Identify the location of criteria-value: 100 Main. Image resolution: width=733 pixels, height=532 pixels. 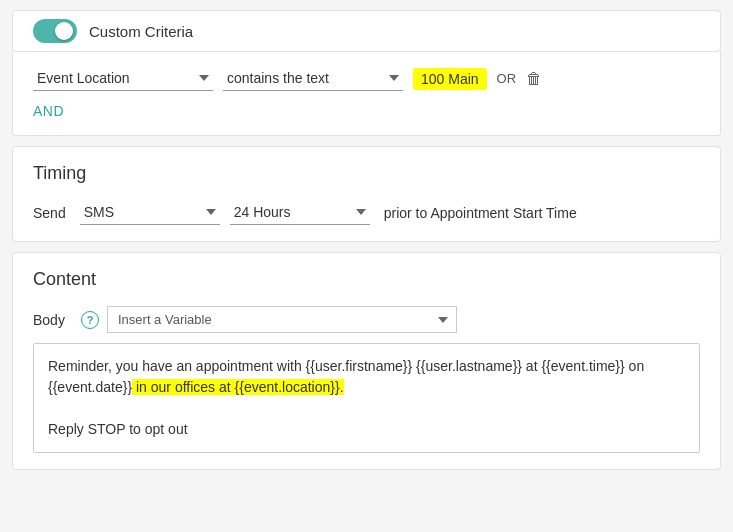
(450, 79).